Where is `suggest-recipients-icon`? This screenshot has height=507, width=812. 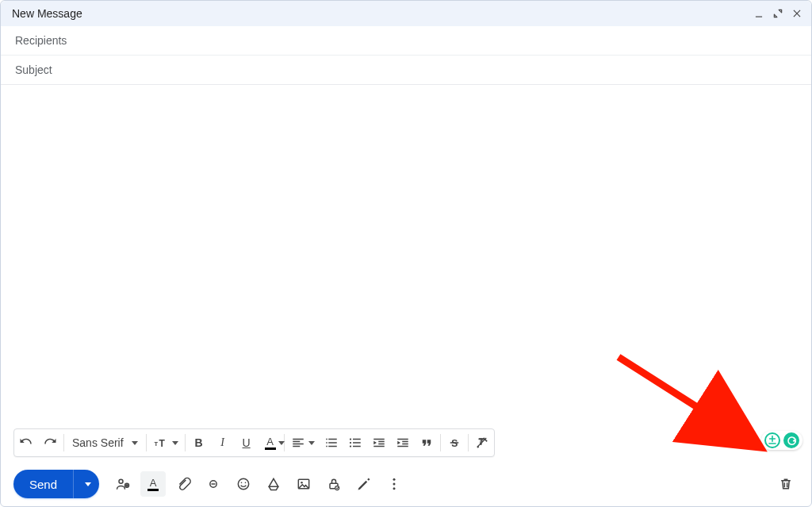
suggest-recipients-icon is located at coordinates (123, 484).